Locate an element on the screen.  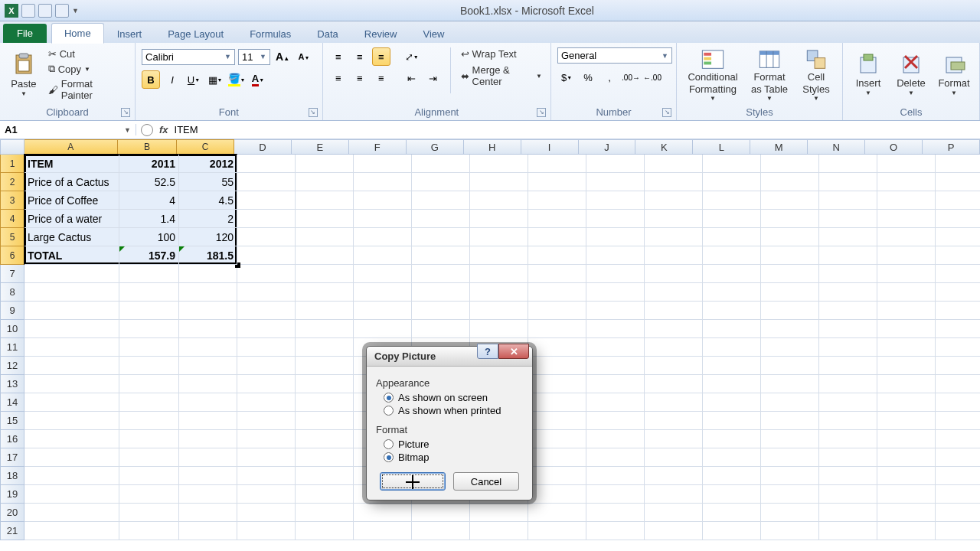
radio-bitmap: Bitmap is located at coordinates (453, 458).